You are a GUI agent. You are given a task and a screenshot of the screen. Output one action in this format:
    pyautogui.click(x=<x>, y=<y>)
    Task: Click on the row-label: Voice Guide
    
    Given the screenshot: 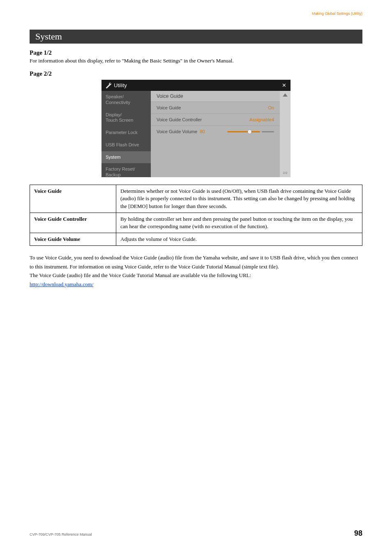 What is the action you would take?
    pyautogui.click(x=168, y=108)
    